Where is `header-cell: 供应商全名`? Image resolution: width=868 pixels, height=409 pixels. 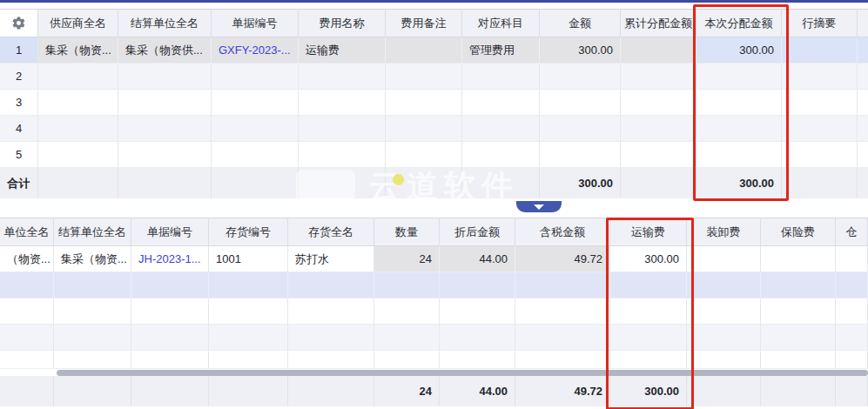
header-cell: 供应商全名 is located at coordinates (78, 23).